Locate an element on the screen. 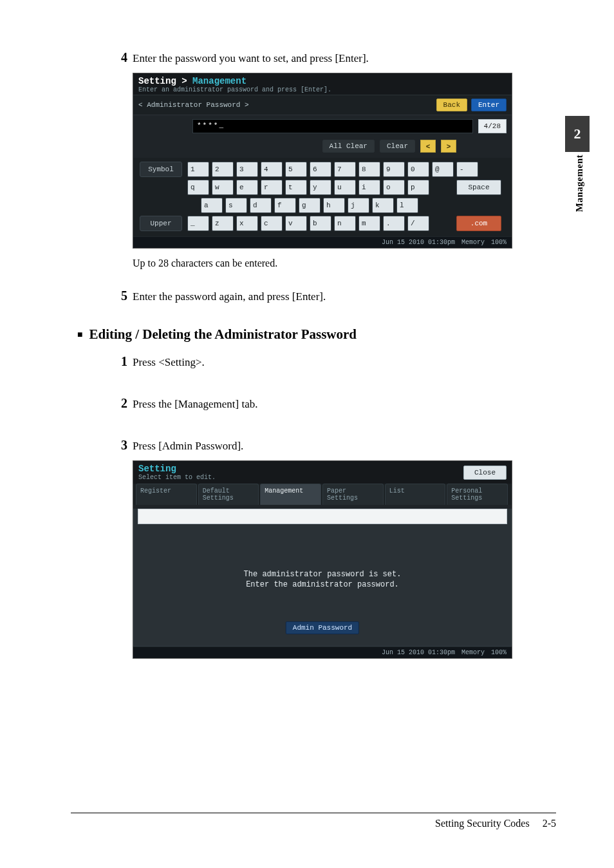 The width and height of the screenshot is (614, 868). step-5: 5 Enter the password again, and press [E… is located at coordinates (332, 296).